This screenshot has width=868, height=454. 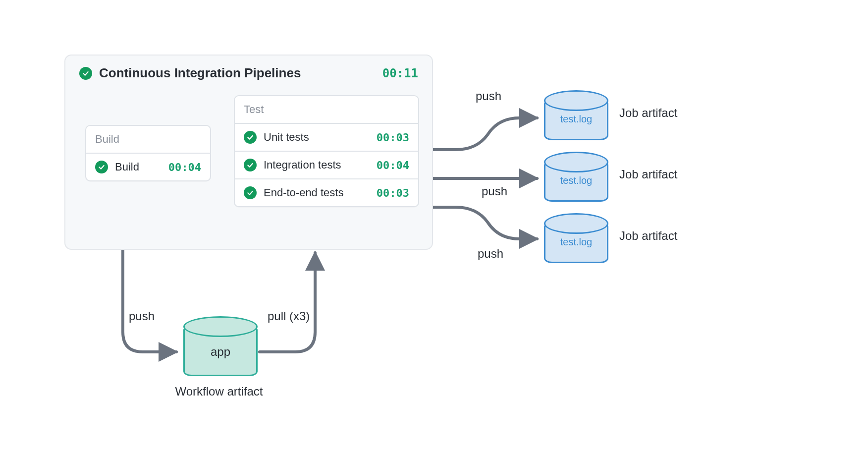 What do you see at coordinates (393, 138) in the screenshot?
I see `job-unit-time: 00:03` at bounding box center [393, 138].